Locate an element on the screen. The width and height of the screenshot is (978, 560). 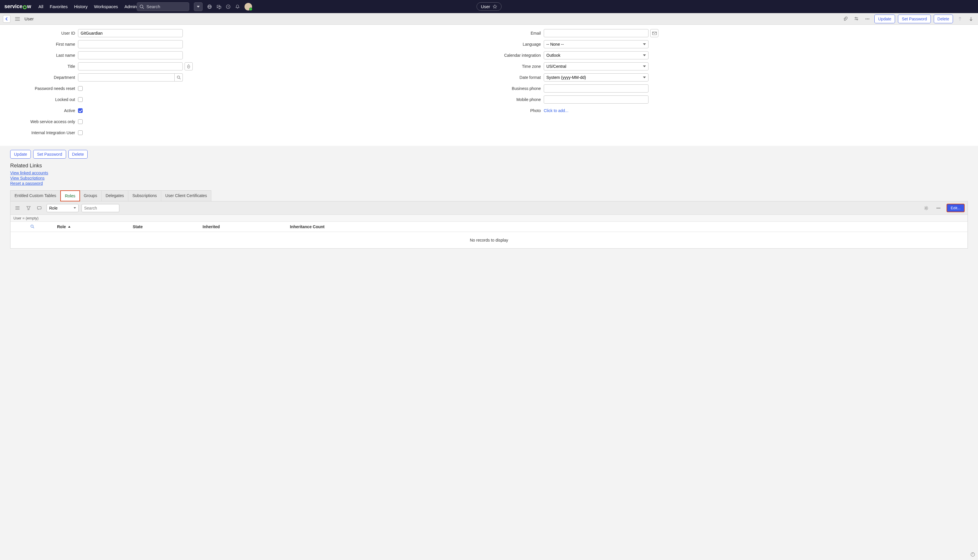
tab-delegates: Delegates is located at coordinates (115, 196).